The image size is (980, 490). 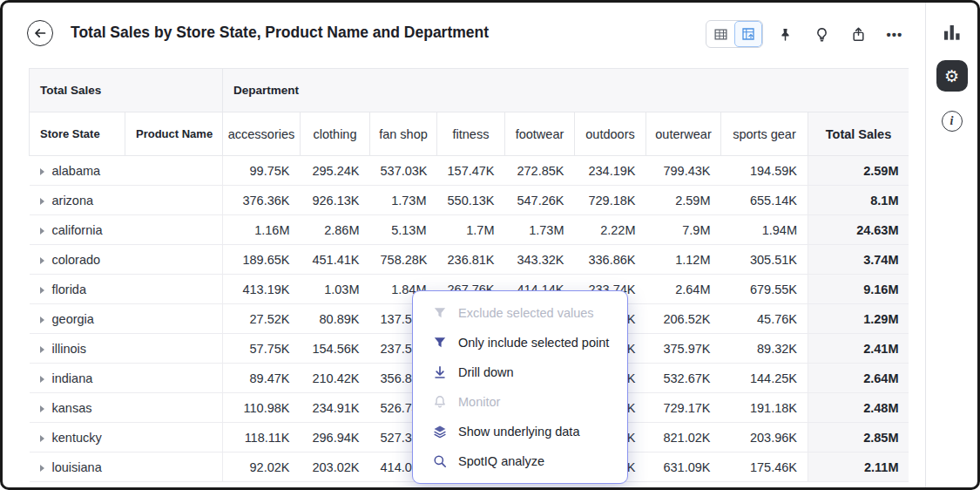 I want to click on context-menu-item-only-include-selected-point: Only include selected point, so click(x=520, y=343).